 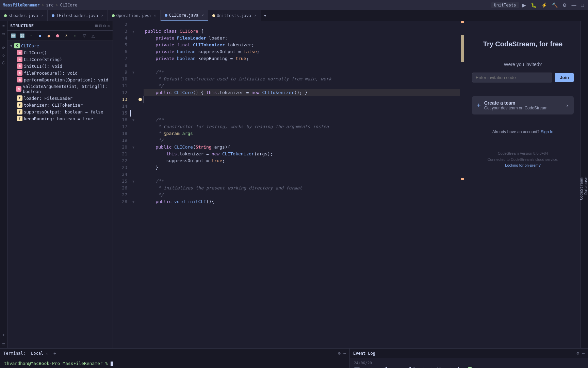 What do you see at coordinates (523, 105) in the screenshot?
I see `create-team-btn: + Create a team Get your dev team on Cod…` at bounding box center [523, 105].